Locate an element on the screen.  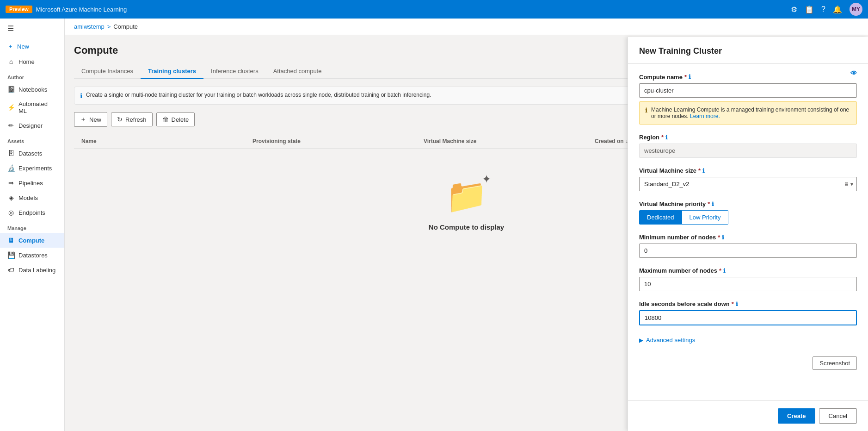
col-provisioning: Provisioning state is located at coordinates (338, 141).